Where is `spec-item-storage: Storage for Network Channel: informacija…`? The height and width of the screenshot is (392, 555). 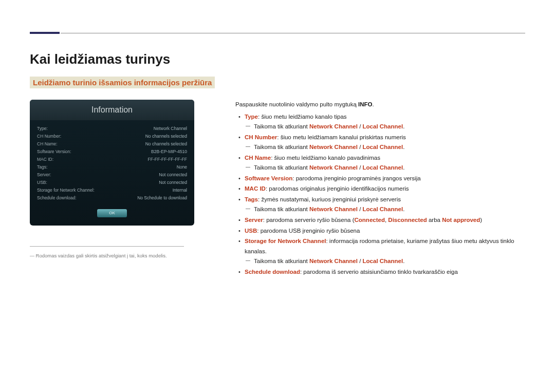
spec-item-storage: Storage for Network Channel: informacija… is located at coordinates (385, 252).